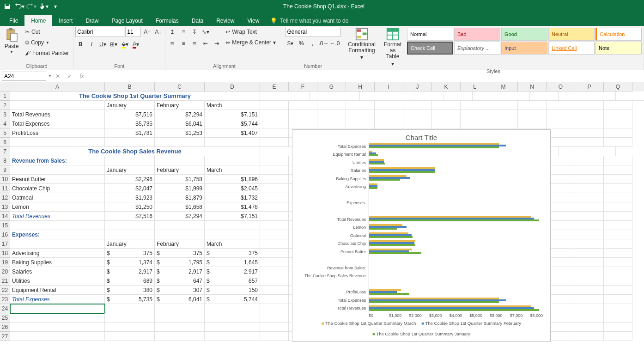 This screenshot has height=353, width=644. I want to click on cell-Q21, so click(618, 281).